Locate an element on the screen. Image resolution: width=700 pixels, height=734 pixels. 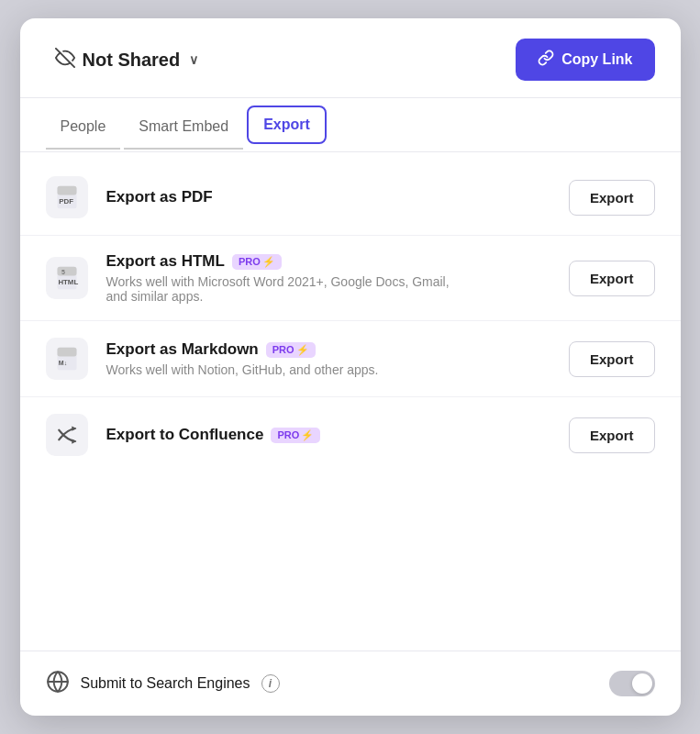
tab-export: Export is located at coordinates (286, 125).